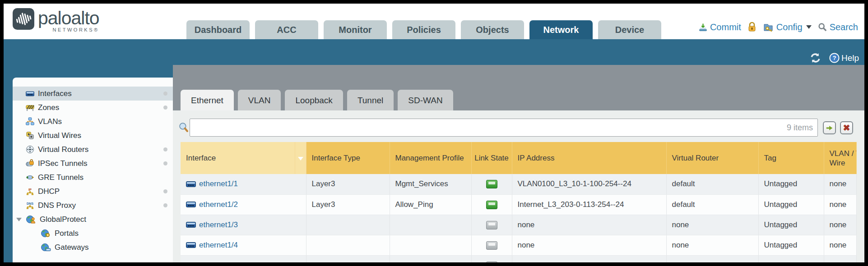 The height and width of the screenshot is (266, 868). Describe the element at coordinates (838, 27) in the screenshot. I see `search-button: Search` at that location.